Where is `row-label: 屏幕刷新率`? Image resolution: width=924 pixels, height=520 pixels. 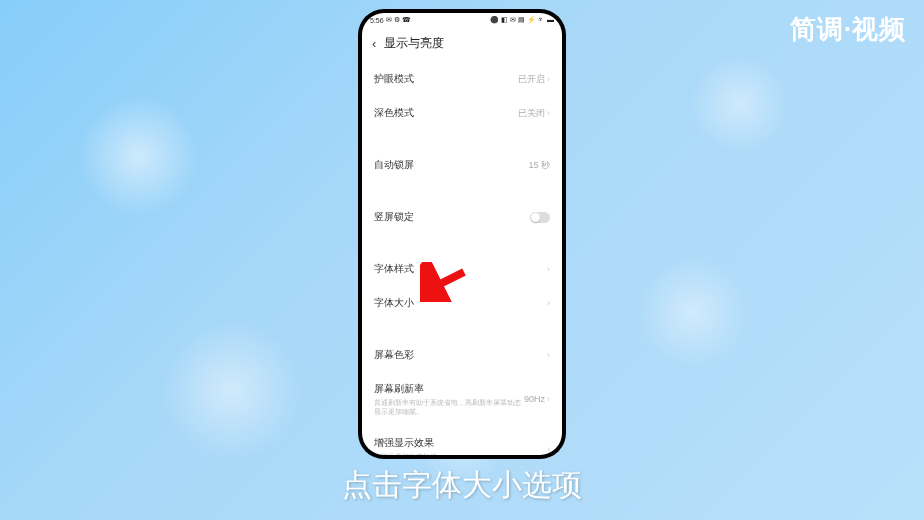
row-label: 屏幕刷新率 is located at coordinates (449, 389).